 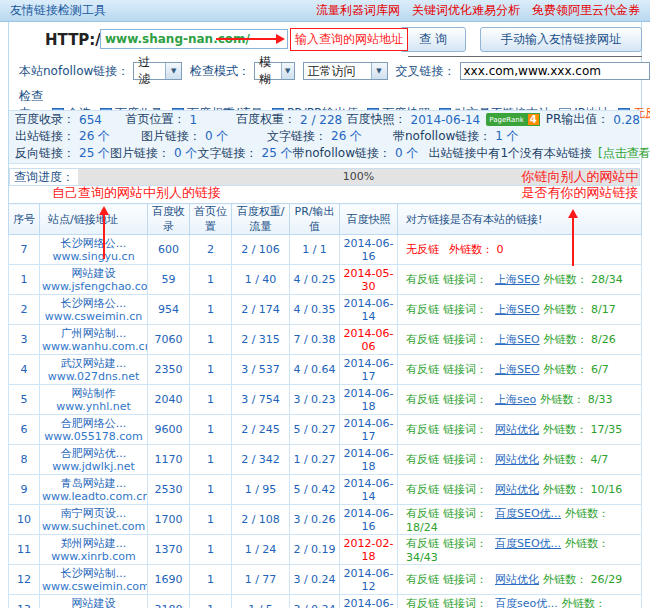 I want to click on snapshot-date-cell: 2014-06-12, so click(x=369, y=580).